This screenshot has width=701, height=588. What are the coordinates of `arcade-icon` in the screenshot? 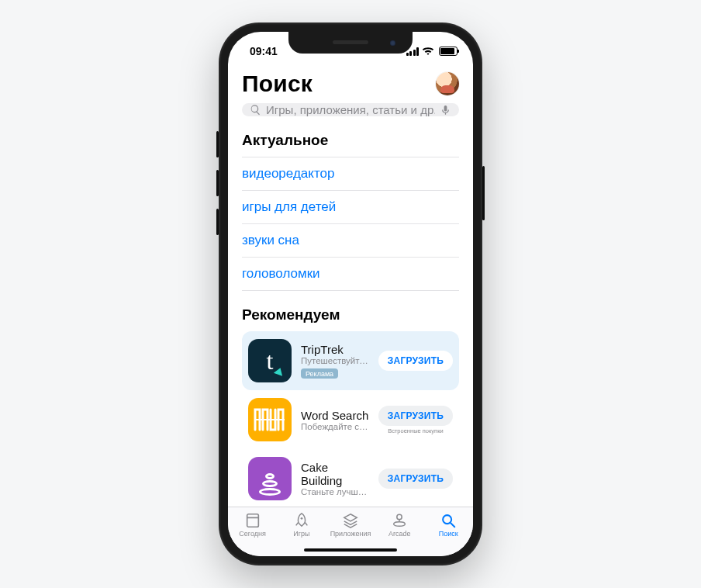 It's located at (399, 521).